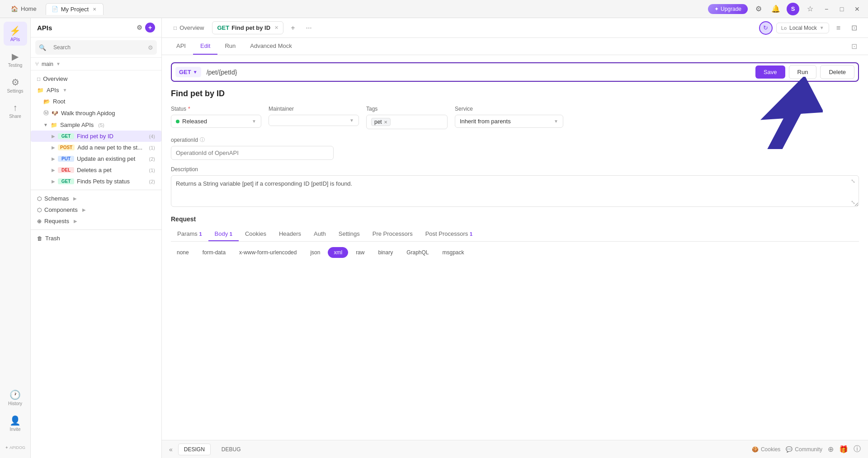  What do you see at coordinates (728, 9) in the screenshot?
I see `upgrade-button: ✦ Upgrade` at bounding box center [728, 9].